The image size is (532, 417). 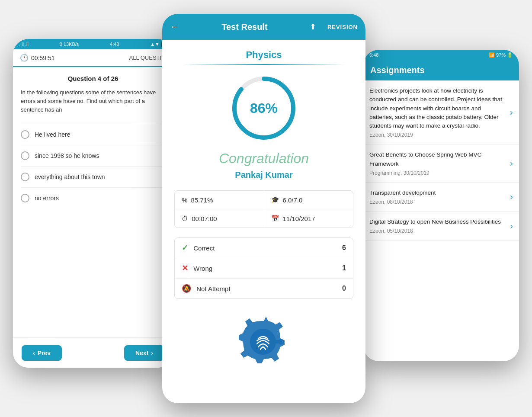 I want to click on share-icon: ⬆, so click(x=313, y=27).